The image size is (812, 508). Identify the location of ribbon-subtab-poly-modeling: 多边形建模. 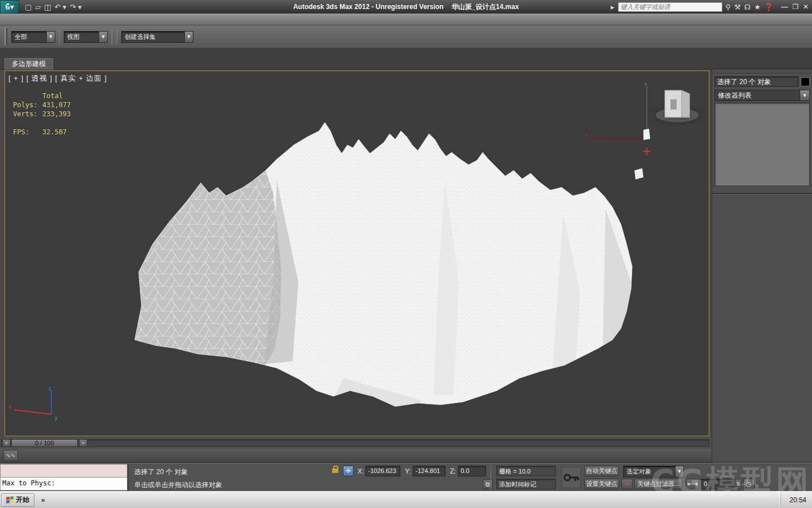
(29, 64).